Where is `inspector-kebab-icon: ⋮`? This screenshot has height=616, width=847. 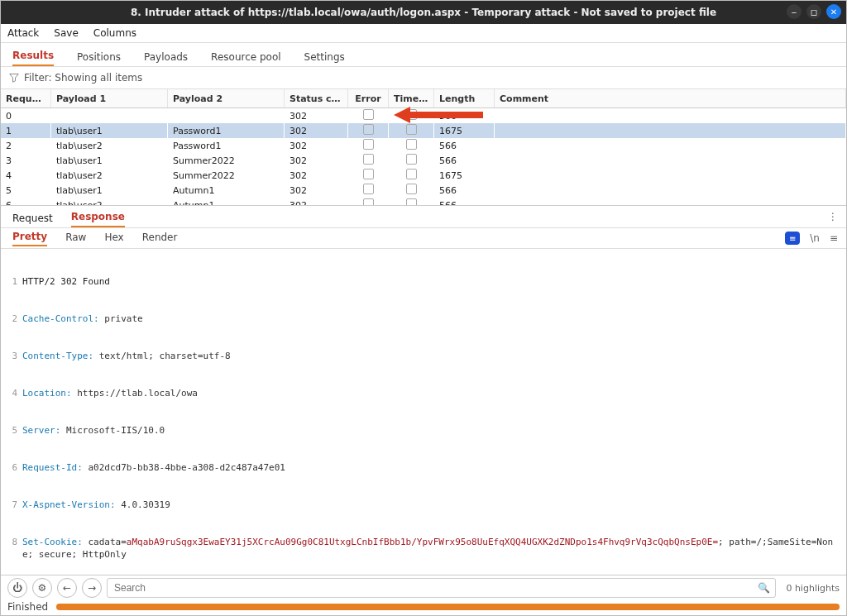 inspector-kebab-icon: ⋮ is located at coordinates (833, 217).